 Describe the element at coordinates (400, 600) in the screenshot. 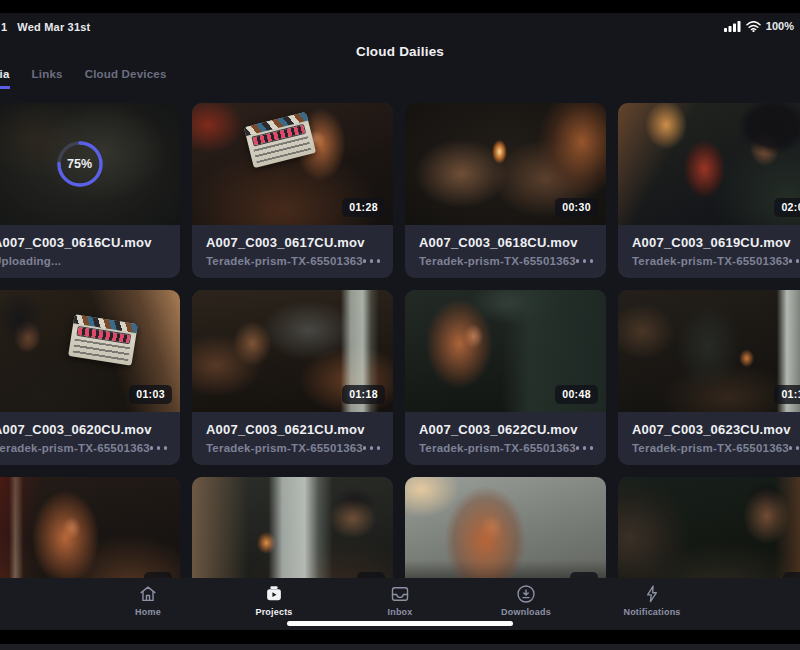

I see `nav-item-inbox: Inbox` at that location.